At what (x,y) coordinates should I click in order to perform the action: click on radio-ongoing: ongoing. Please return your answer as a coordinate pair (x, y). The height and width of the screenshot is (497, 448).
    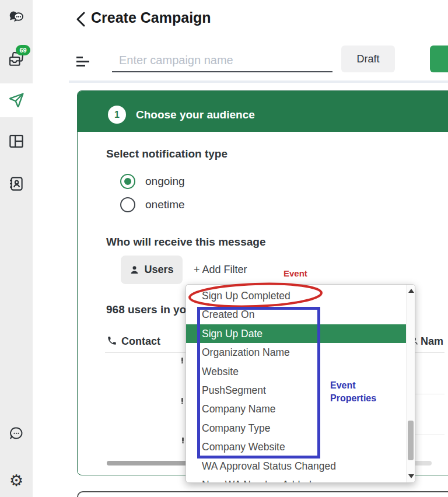
    Looking at the image, I should click on (153, 181).